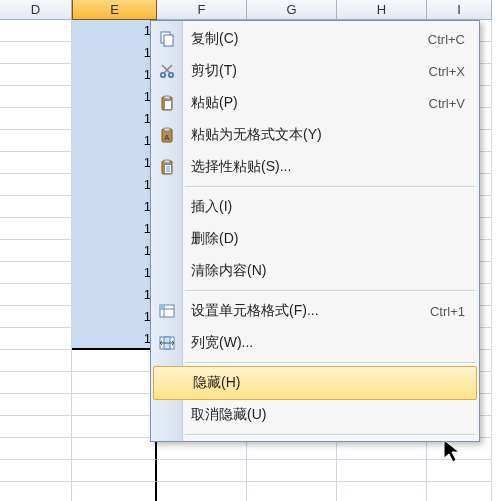  I want to click on clipboard-icon, so click(167, 103).